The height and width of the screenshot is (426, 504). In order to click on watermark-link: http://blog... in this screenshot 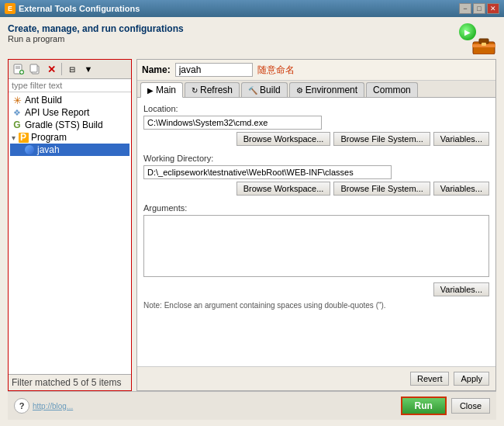, I will do `click(53, 407)`.